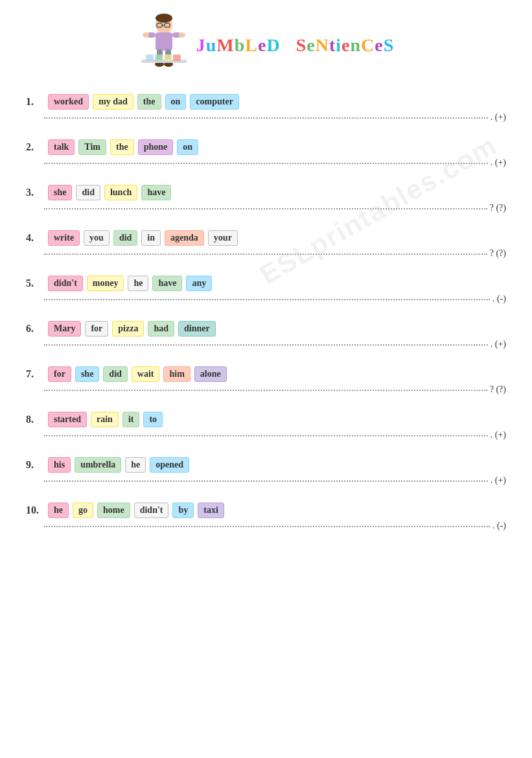  Describe the element at coordinates (35, 420) in the screenshot. I see `exercise-number: 8.` at that location.